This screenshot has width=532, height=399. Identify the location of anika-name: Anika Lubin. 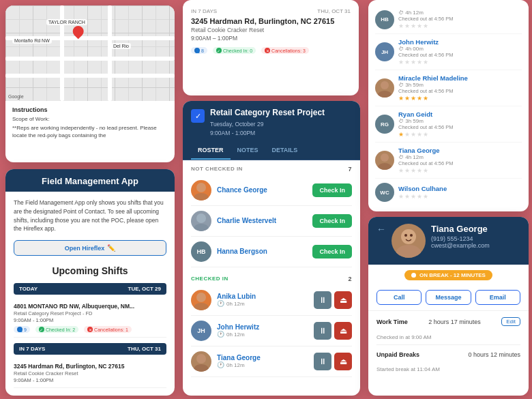
(263, 296).